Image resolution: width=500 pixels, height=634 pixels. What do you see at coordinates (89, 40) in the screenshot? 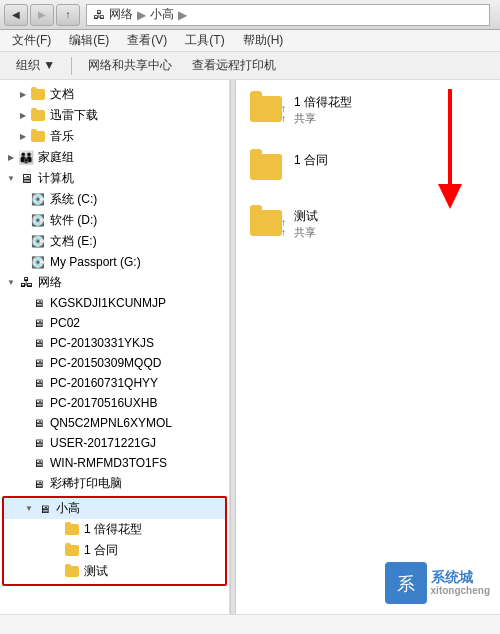
I see `menu-edit: 编辑(E)` at bounding box center [89, 40].